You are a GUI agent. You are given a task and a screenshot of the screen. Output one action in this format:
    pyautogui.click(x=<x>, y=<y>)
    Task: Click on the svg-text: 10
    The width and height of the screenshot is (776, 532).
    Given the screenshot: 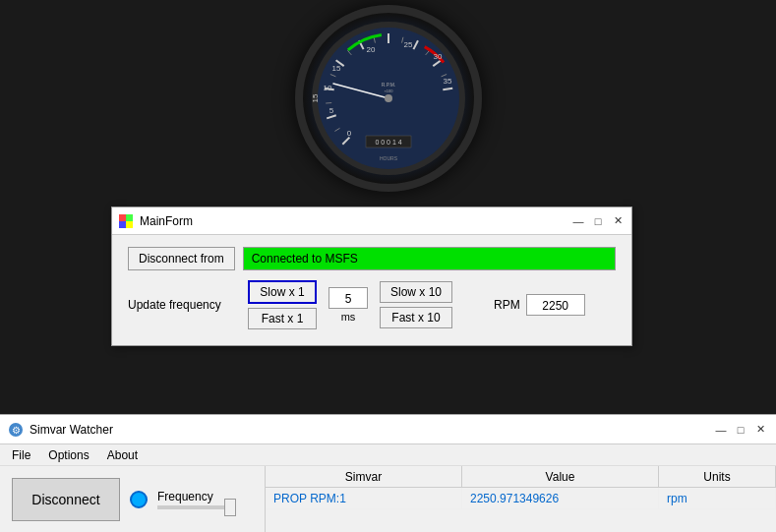 What is the action you would take?
    pyautogui.click(x=327, y=89)
    